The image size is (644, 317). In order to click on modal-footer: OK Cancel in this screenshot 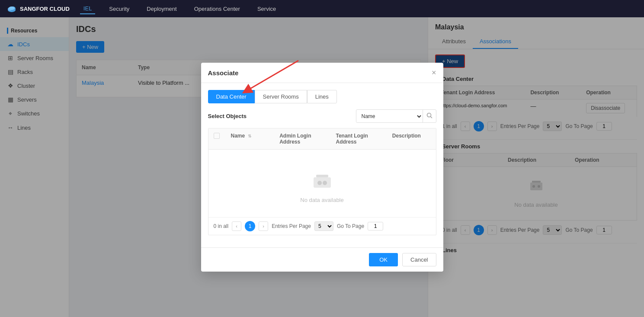, I will do `click(322, 259)`.